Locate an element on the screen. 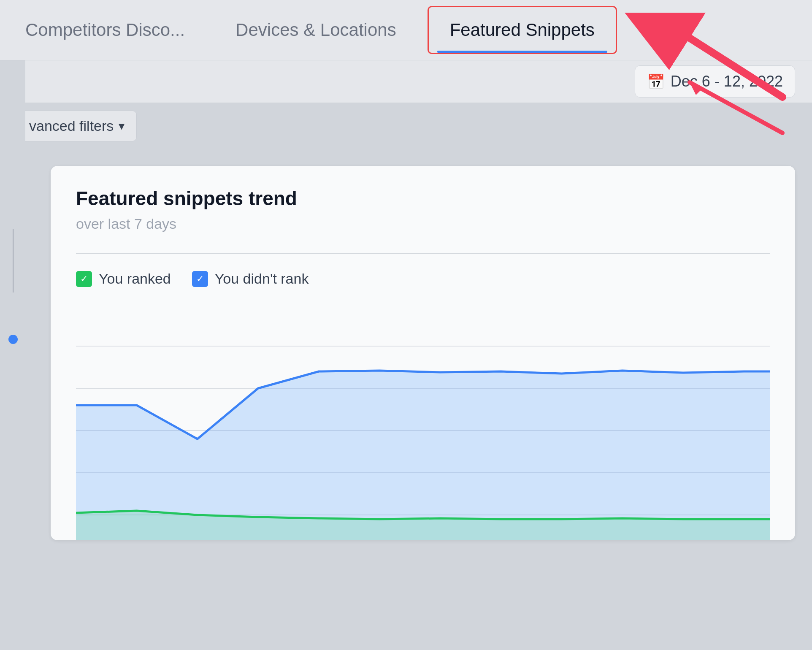  legend-ranked-label: You ranked is located at coordinates (135, 279).